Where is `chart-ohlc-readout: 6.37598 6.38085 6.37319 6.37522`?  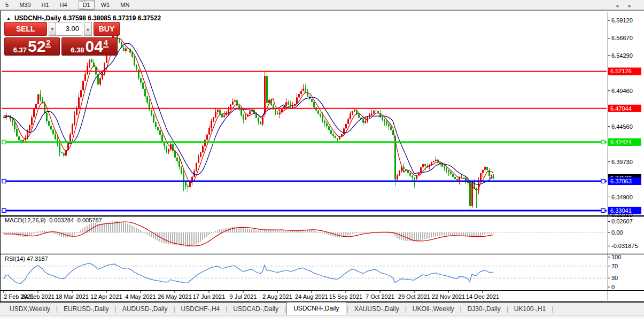 chart-ohlc-readout: 6.37598 6.38085 6.37319 6.37522 is located at coordinates (112, 18).